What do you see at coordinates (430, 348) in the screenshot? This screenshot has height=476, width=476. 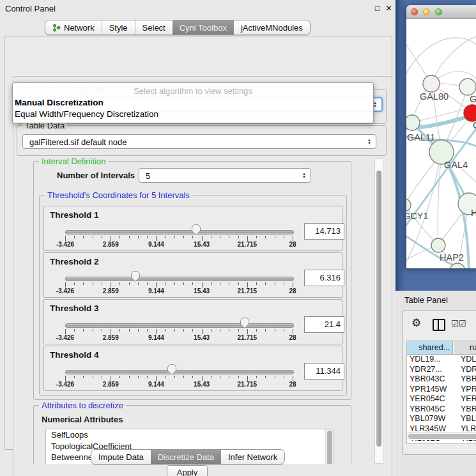 I see `column-header-shared-name: shared...` at bounding box center [430, 348].